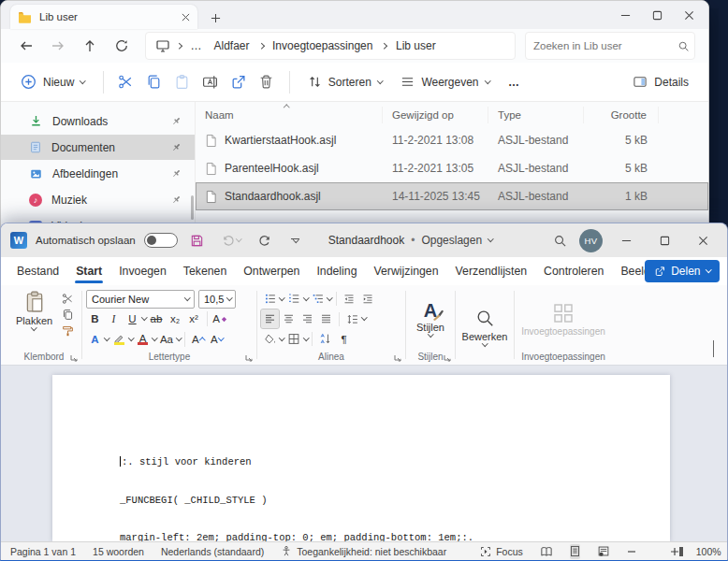 The image size is (728, 561). What do you see at coordinates (67, 331) in the screenshot?
I see `format-painter-icon` at bounding box center [67, 331].